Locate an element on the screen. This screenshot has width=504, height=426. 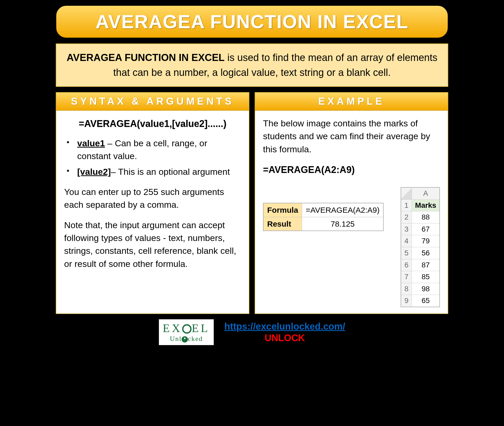
keyhole-icon is located at coordinates (185, 339).